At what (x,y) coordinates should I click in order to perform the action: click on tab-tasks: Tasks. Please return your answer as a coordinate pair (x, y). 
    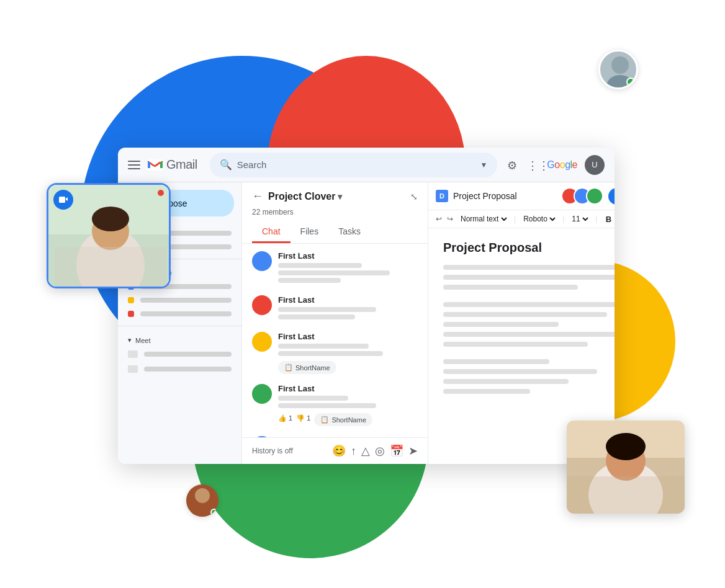
    Looking at the image, I should click on (349, 232).